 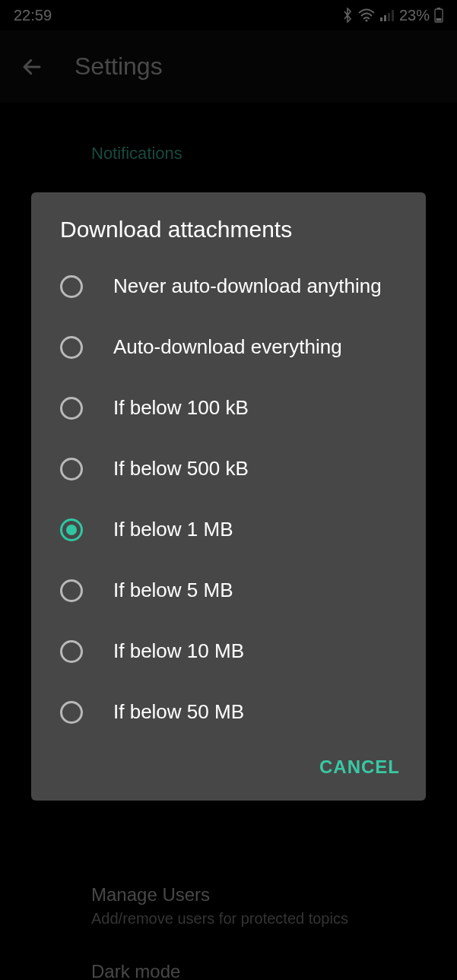 What do you see at coordinates (228, 712) in the screenshot?
I see `dialog-option: If below 50 MB` at bounding box center [228, 712].